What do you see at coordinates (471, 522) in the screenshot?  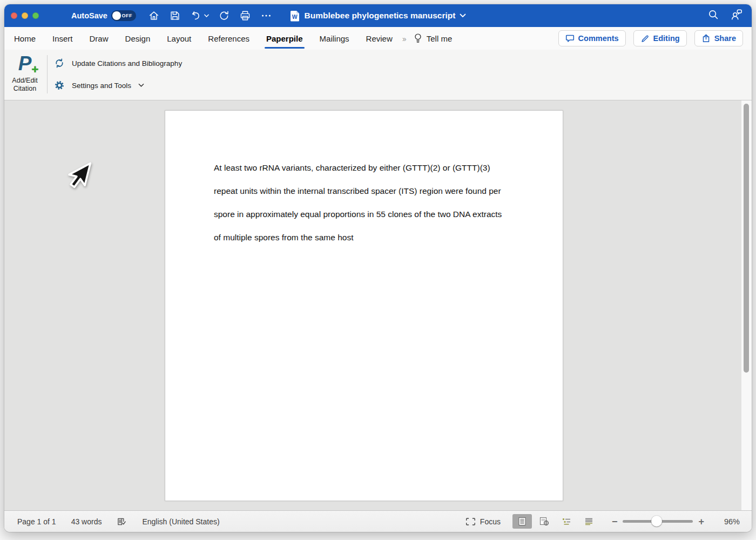 I see `focus-icon` at bounding box center [471, 522].